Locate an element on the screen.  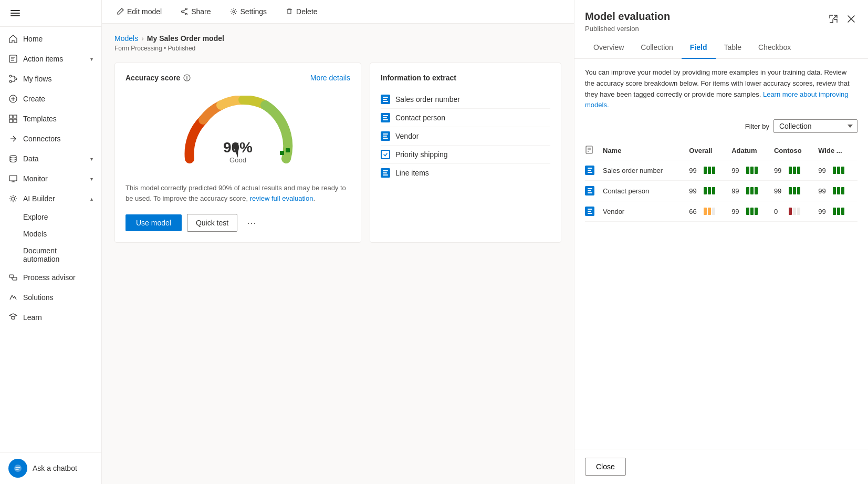
tab-table: Table is located at coordinates (733, 49).